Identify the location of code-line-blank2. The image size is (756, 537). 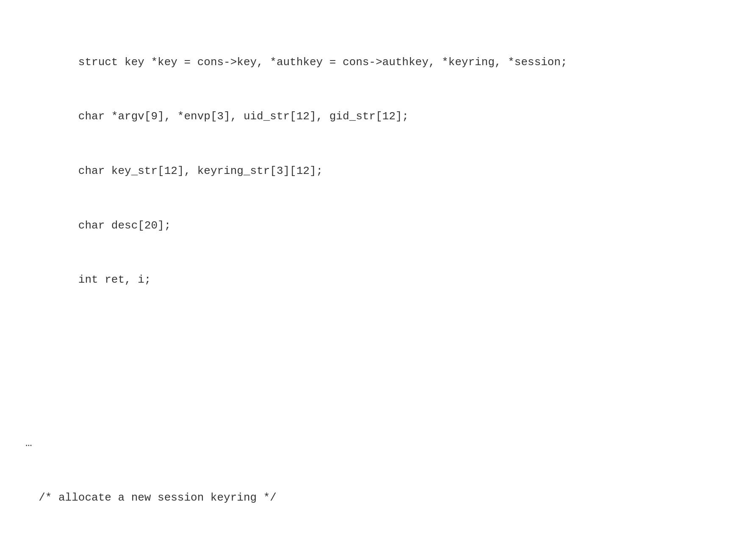
(378, 389).